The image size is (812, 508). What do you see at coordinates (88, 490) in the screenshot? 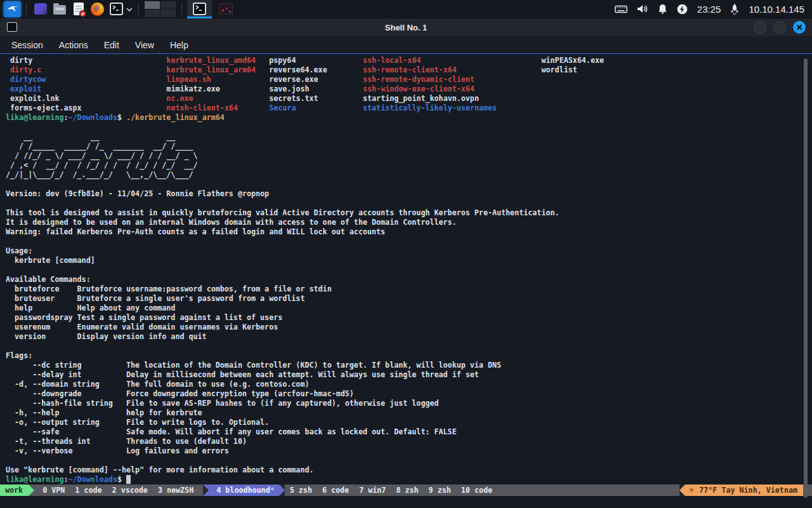
I see `tmux-window: 1 code` at bounding box center [88, 490].